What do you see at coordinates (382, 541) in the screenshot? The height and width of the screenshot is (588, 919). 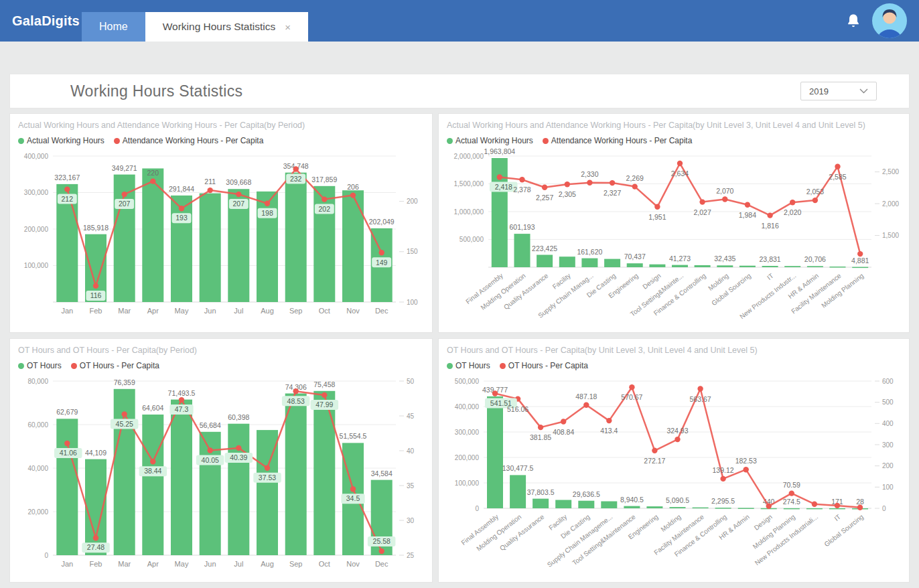 I see `svg-text: 25.58` at bounding box center [382, 541].